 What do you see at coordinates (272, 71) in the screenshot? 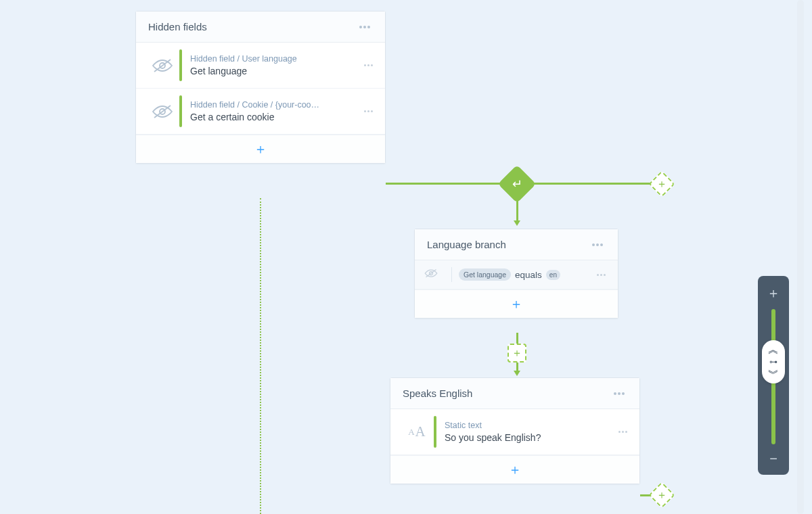
I see `row-title: Get language` at bounding box center [272, 71].